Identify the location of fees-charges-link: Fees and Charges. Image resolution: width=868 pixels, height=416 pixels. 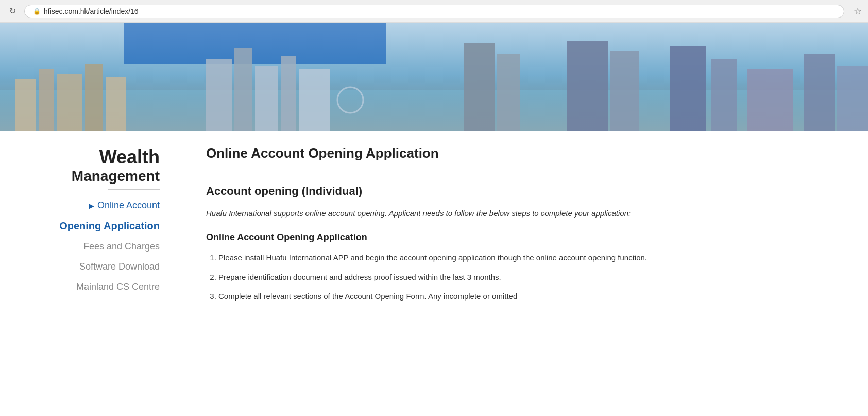
(122, 246).